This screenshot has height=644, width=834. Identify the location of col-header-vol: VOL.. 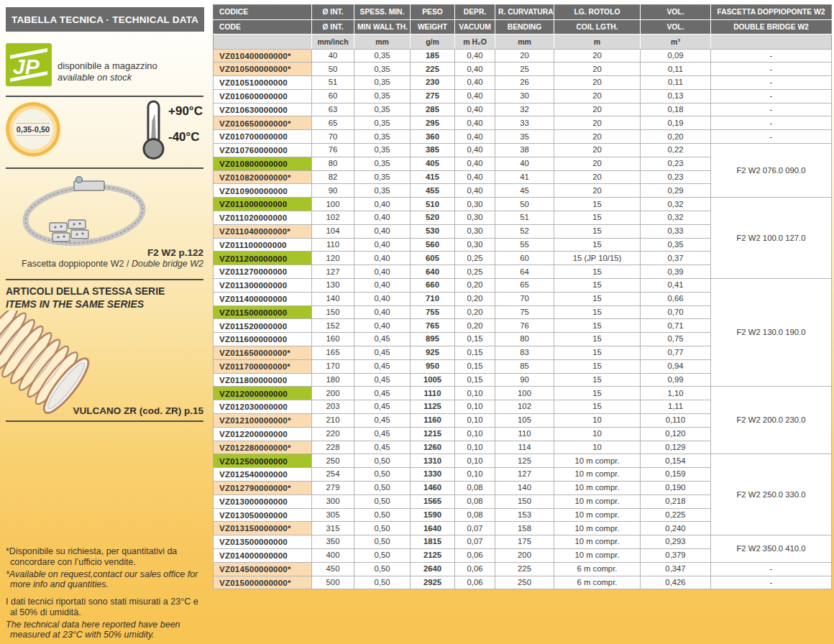
(676, 13).